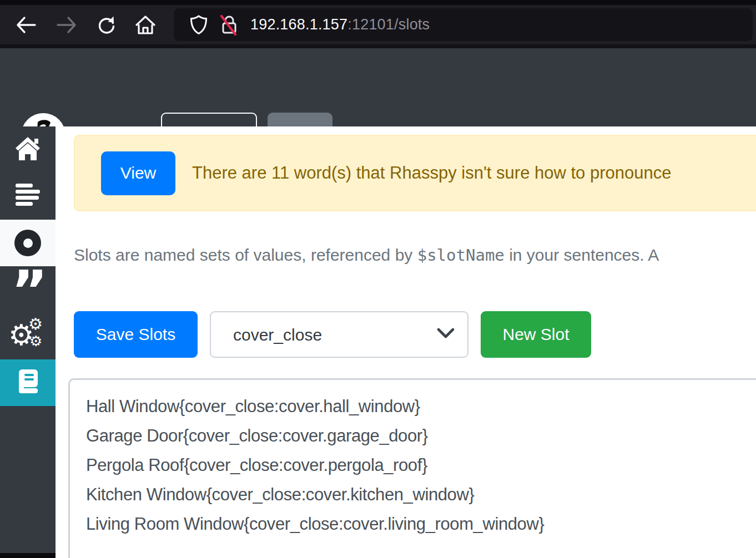 The width and height of the screenshot is (756, 558). I want to click on back-button, so click(26, 25).